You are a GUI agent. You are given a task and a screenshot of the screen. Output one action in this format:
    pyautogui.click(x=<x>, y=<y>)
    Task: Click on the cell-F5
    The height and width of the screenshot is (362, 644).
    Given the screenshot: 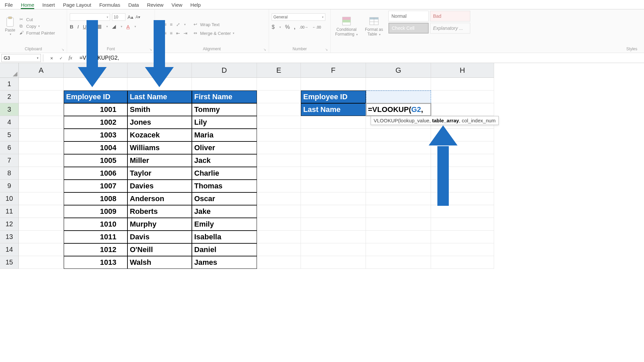 What is the action you would take?
    pyautogui.click(x=333, y=135)
    